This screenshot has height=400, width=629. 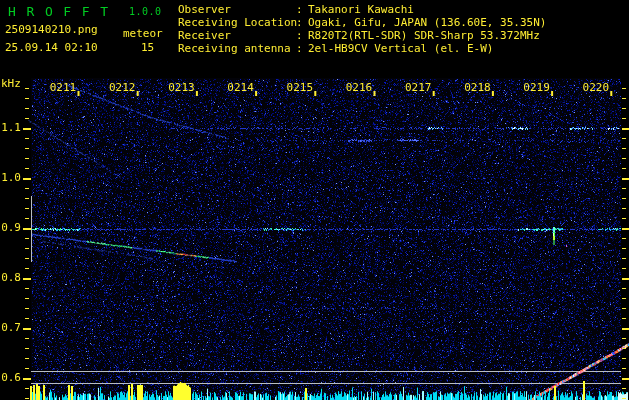 I want to click on time-tick-label: 0216, so click(x=359, y=88).